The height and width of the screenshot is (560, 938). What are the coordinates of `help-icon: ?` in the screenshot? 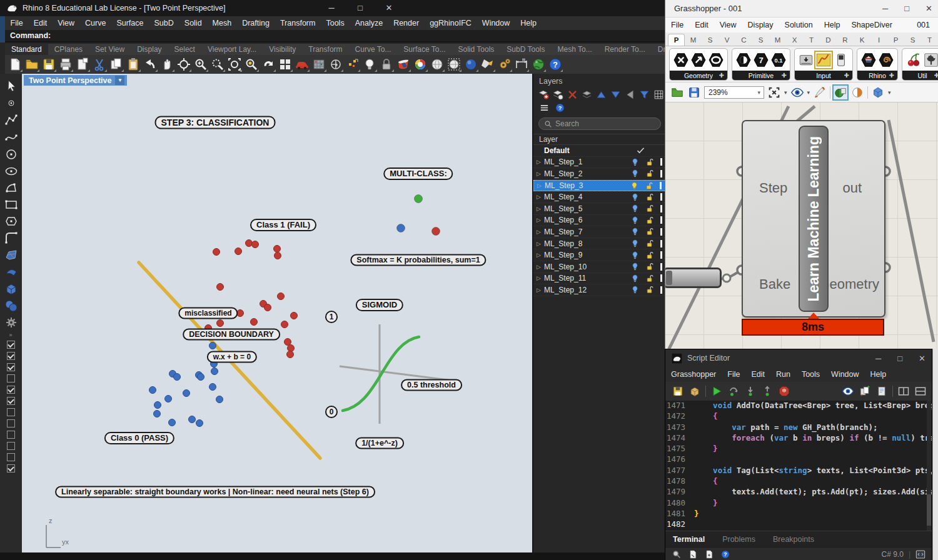 It's located at (560, 108).